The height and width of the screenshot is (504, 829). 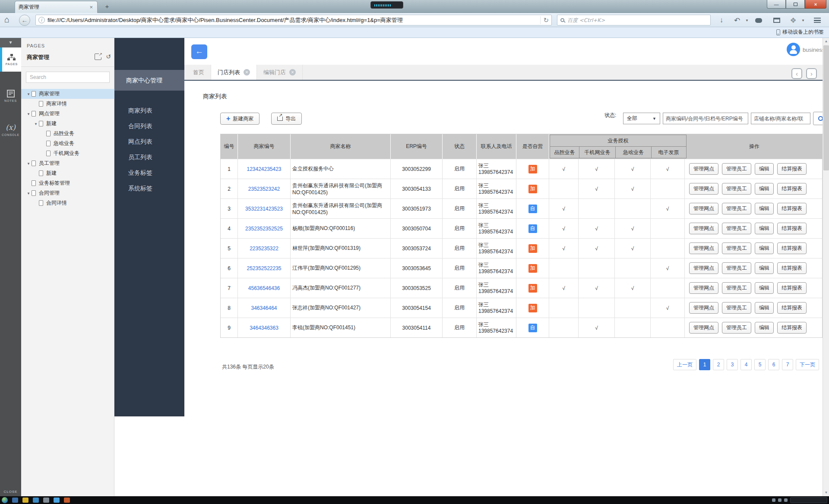 I want to click on page-number-button: 2, so click(x=718, y=365).